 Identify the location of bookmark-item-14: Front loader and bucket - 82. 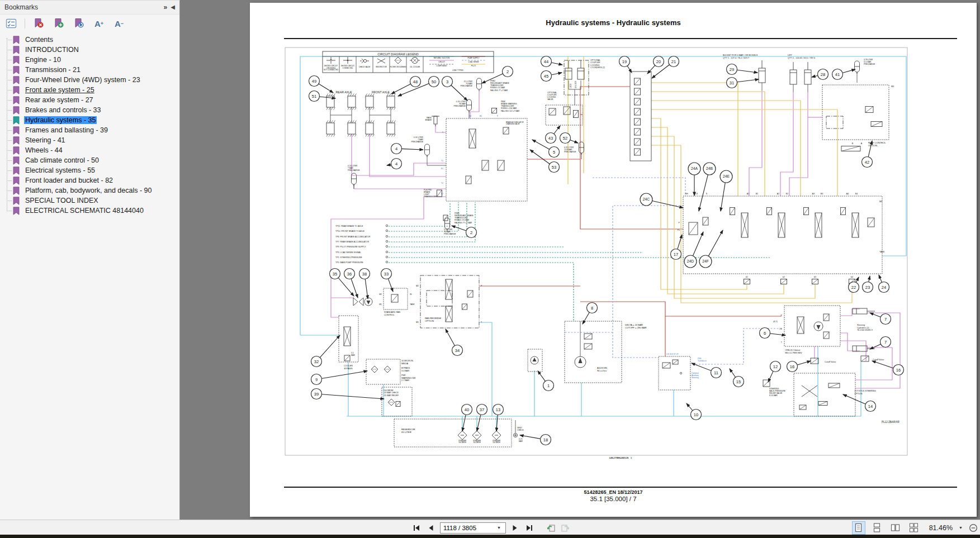
(89, 180).